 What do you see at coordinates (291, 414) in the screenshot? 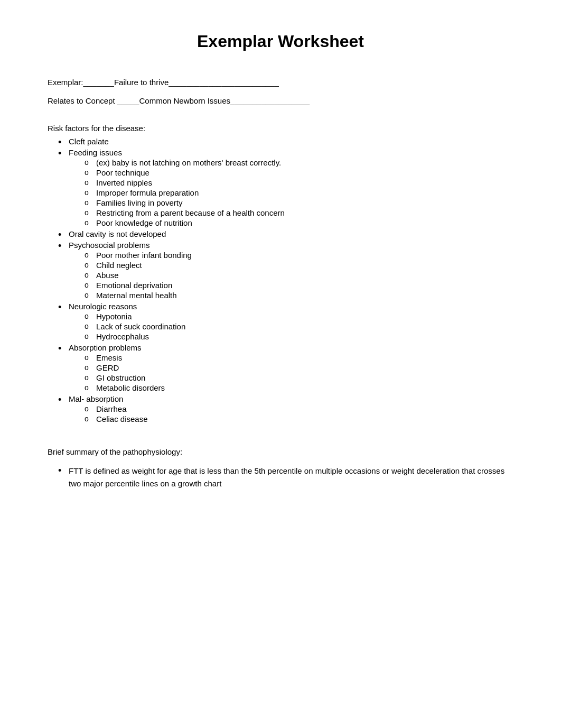
I see `sub-list: DiarrheaCeliac disease` at bounding box center [291, 414].